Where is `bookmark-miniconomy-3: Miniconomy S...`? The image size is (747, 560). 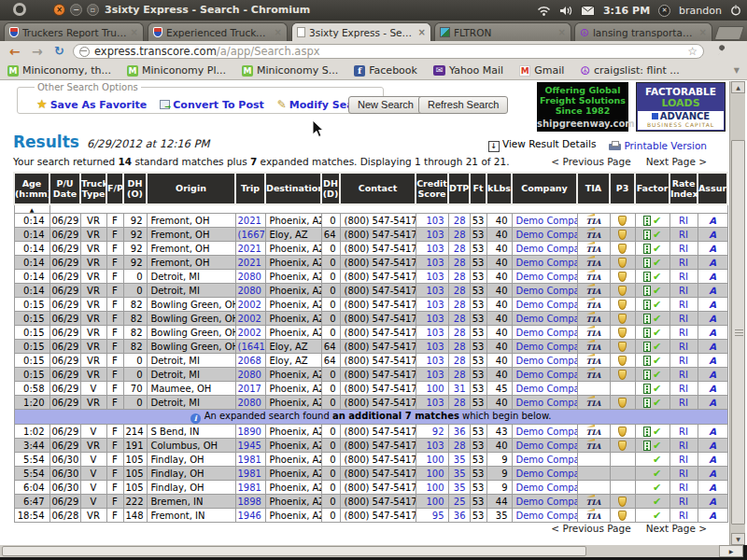
bookmark-miniconomy-3: Miniconomy S... is located at coordinates (289, 71).